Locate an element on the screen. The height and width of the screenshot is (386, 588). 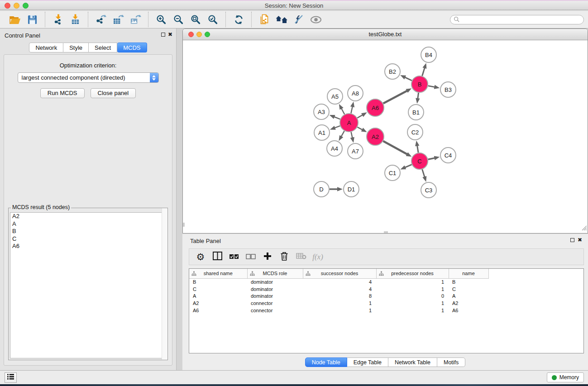
graph-node-C2: C2 is located at coordinates (415, 132).